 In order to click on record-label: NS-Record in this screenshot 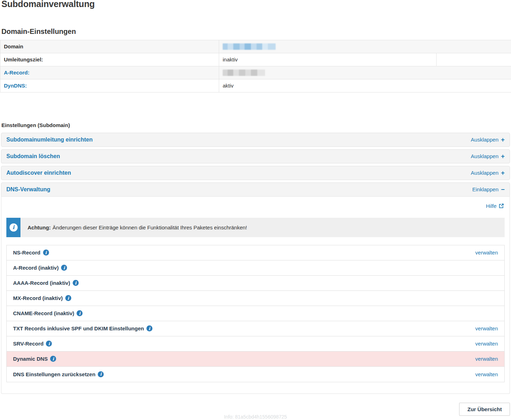, I will do `click(27, 253)`.